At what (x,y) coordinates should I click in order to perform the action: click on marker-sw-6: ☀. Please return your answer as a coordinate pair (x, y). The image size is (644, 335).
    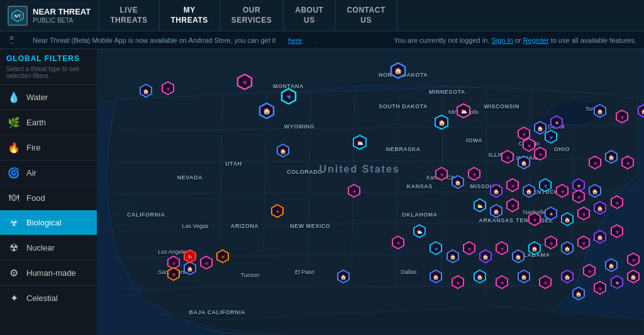
    Looking at the image, I should click on (223, 258).